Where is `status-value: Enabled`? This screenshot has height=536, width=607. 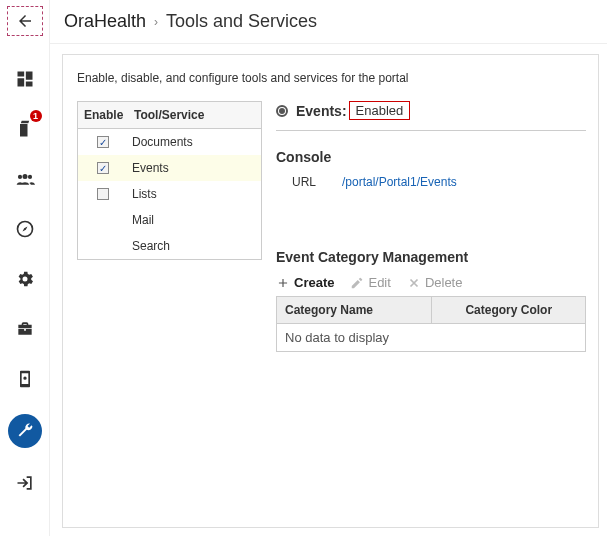 status-value: Enabled is located at coordinates (380, 110).